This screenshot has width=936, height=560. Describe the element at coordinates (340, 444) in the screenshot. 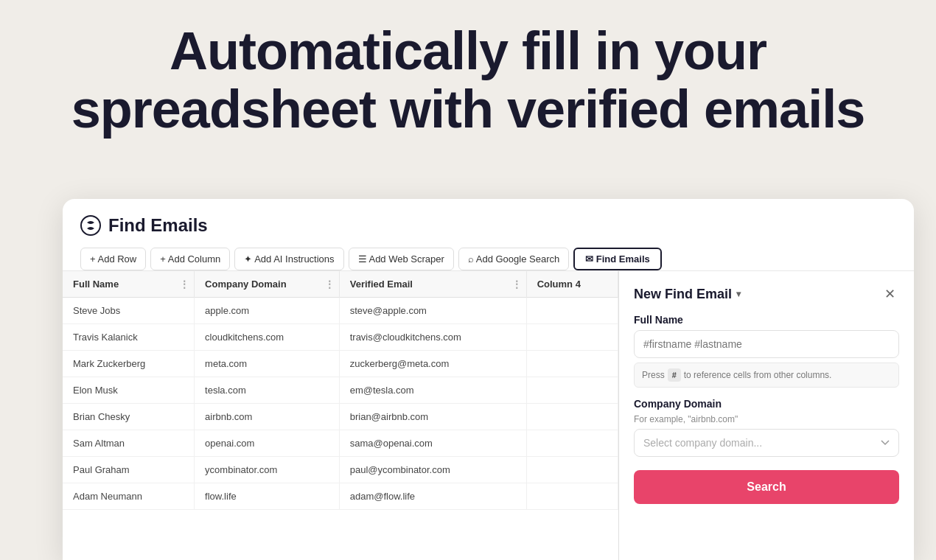

I see `table-row: Sam Altmanopenai.comsama@openai.com` at that location.